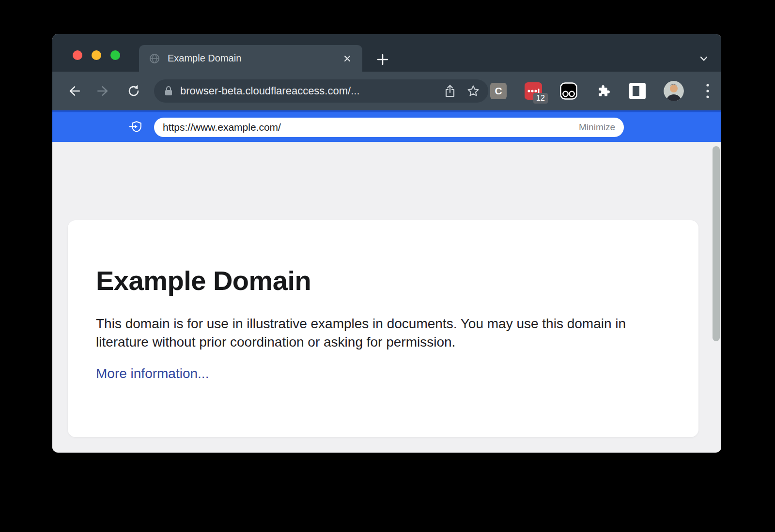  Describe the element at coordinates (450, 91) in the screenshot. I see `share-icon` at that location.